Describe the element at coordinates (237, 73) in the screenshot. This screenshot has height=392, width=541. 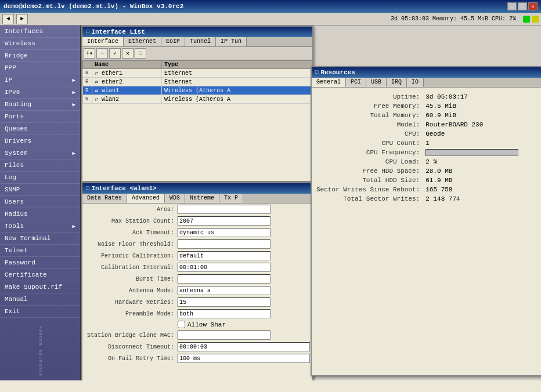
I see `row-type: Ethernet` at that location.